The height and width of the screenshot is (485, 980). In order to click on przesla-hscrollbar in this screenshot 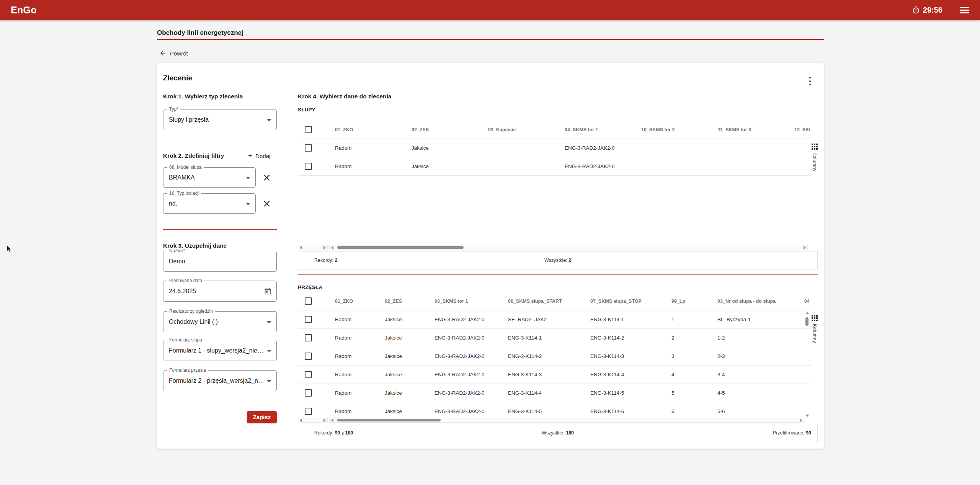, I will do `click(567, 420)`.